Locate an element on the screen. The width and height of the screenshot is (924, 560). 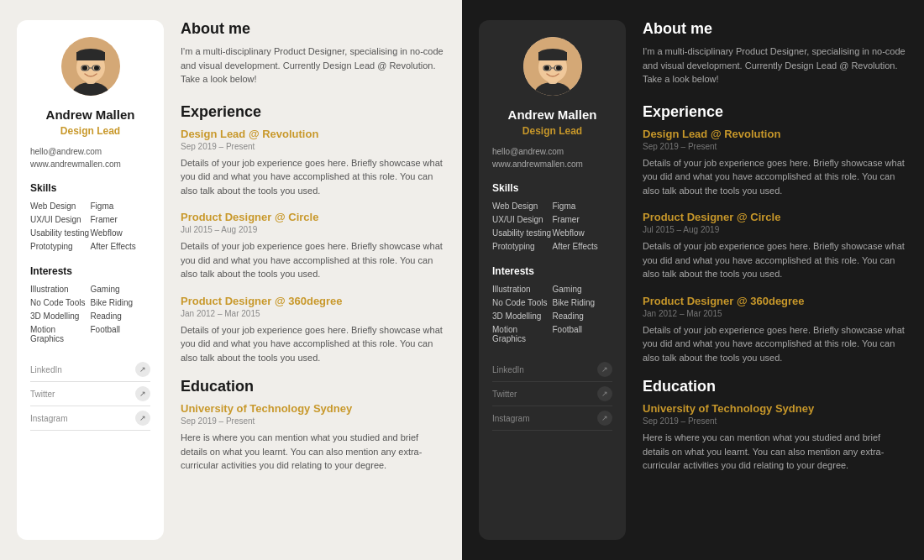
job2-date-light: Jul 2015 – Aug 2019 is located at coordinates (312, 230).